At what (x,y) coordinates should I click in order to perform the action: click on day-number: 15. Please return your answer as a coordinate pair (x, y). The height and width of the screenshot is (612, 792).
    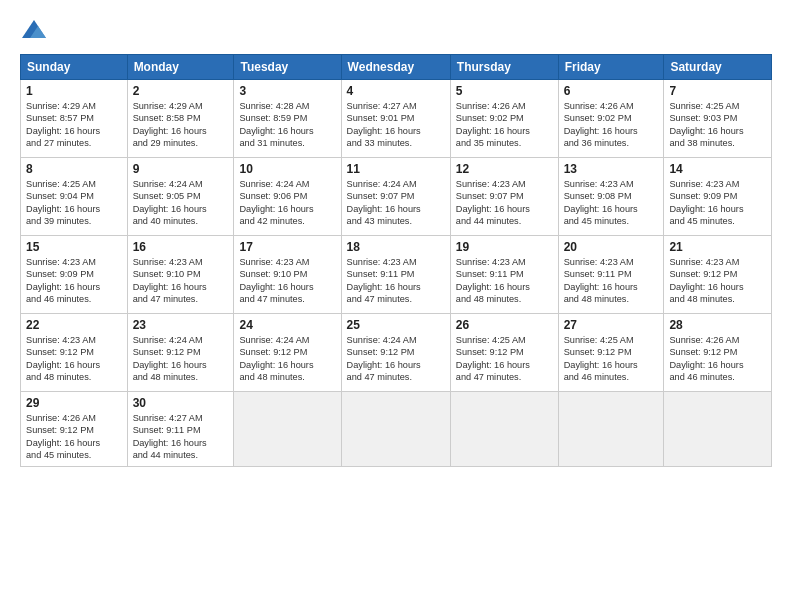
    Looking at the image, I should click on (74, 247).